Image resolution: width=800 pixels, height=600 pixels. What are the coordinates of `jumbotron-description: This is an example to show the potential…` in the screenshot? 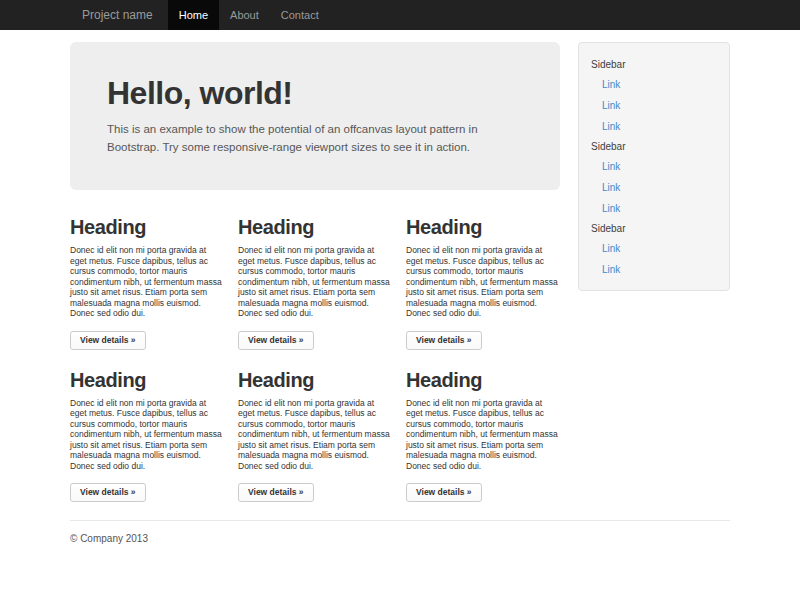 It's located at (307, 138).